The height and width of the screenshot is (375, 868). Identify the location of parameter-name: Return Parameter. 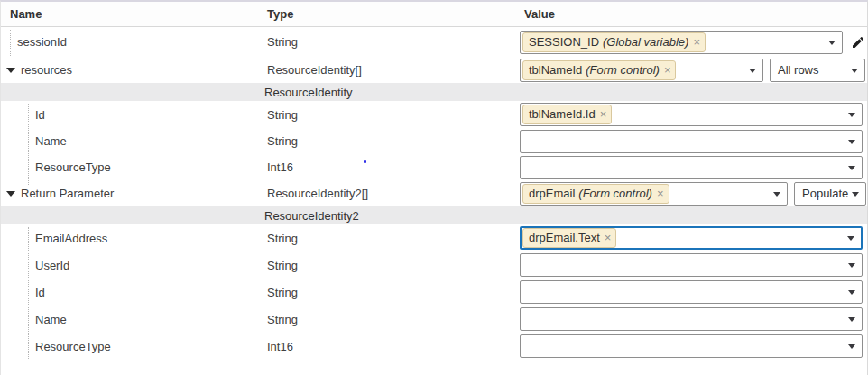
(67, 193).